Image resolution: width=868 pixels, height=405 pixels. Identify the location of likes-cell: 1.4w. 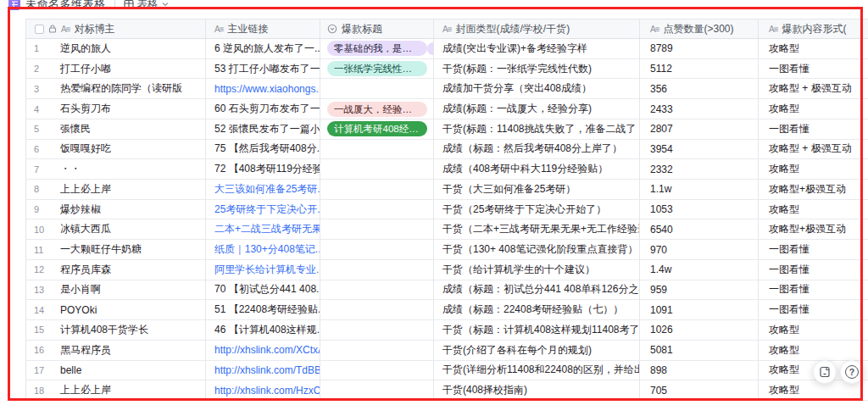
(699, 270).